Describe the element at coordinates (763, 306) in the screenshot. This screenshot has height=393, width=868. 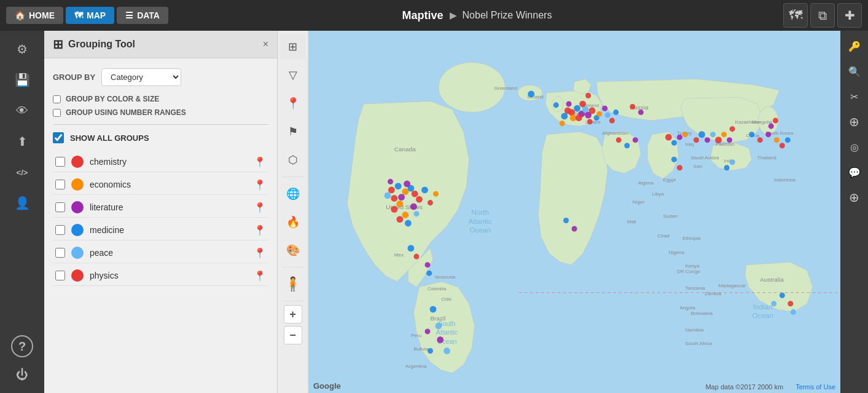
I see `svg-text: Indian` at that location.